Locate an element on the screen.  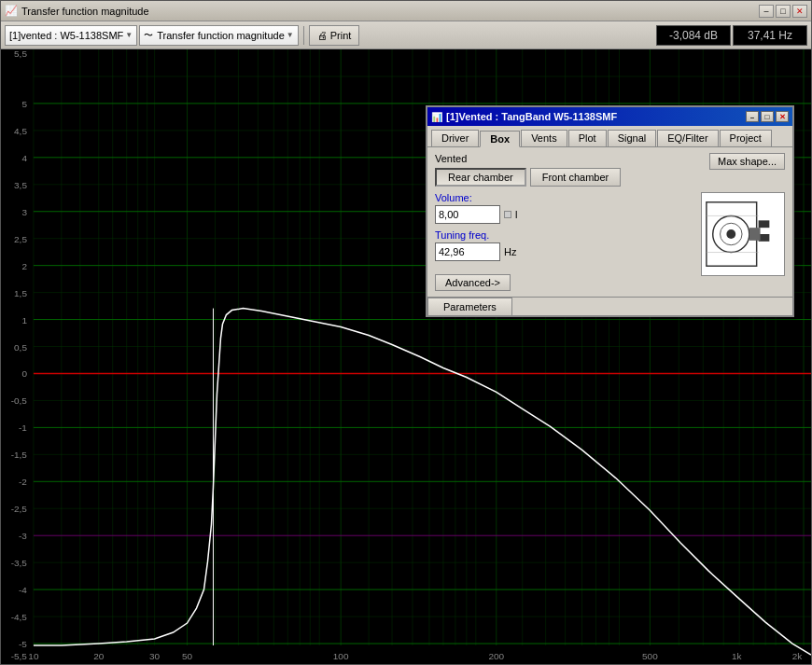
tuning-group: Tuning freq. Hz is located at coordinates (566, 245).